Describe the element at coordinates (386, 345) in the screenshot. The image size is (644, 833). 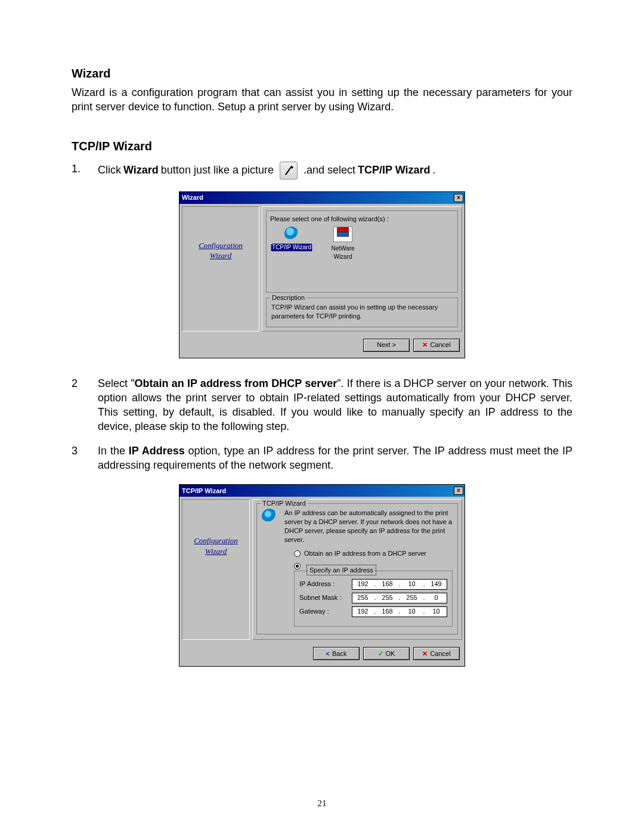
I see `next-button: Next >` at that location.